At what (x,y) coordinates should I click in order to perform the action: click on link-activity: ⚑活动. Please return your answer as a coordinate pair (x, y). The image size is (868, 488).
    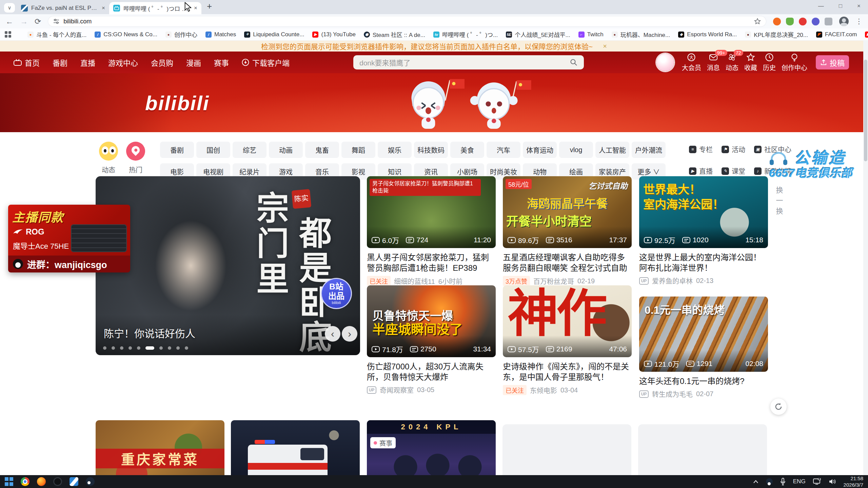
    Looking at the image, I should click on (733, 149).